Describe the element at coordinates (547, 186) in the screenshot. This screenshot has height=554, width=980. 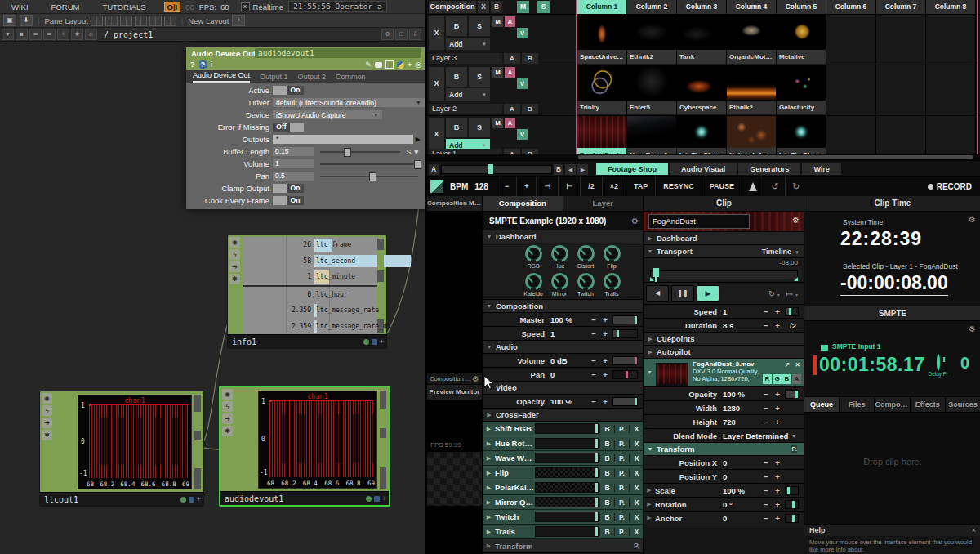
I see `bpm-button: ⊣` at that location.